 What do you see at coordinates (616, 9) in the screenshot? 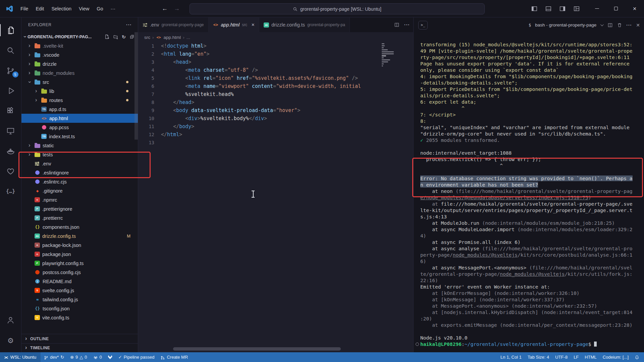
I see `maximize-button` at bounding box center [616, 9].